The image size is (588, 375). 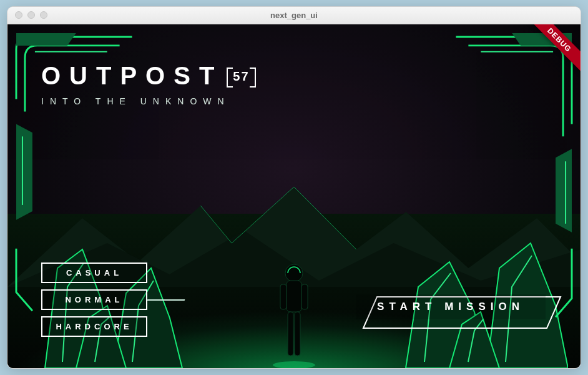 I want to click on difficulty-selector: CASUAL NORMAL HARDCORE, so click(x=94, y=300).